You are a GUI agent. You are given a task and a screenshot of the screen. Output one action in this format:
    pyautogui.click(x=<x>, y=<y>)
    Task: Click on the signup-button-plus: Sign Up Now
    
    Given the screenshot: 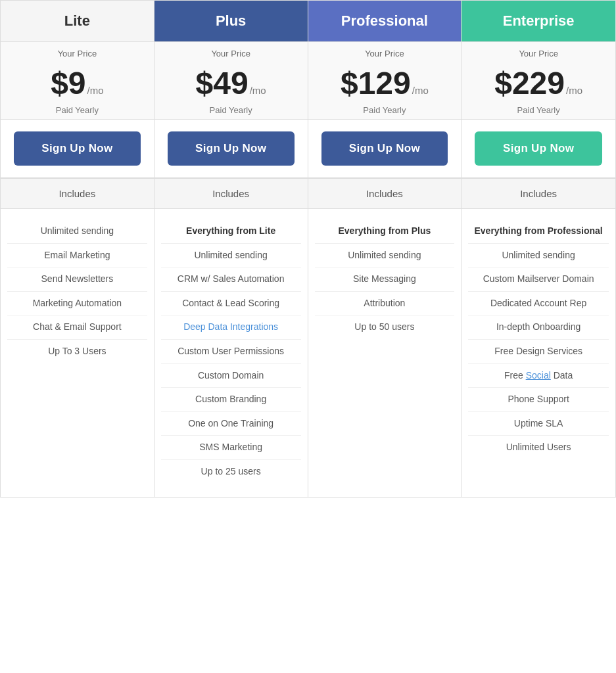 What is the action you would take?
    pyautogui.click(x=231, y=149)
    